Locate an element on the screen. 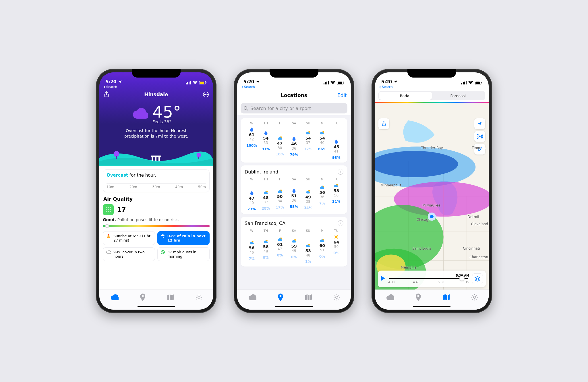  forecast-day: TH 54 33 91% is located at coordinates (266, 141).